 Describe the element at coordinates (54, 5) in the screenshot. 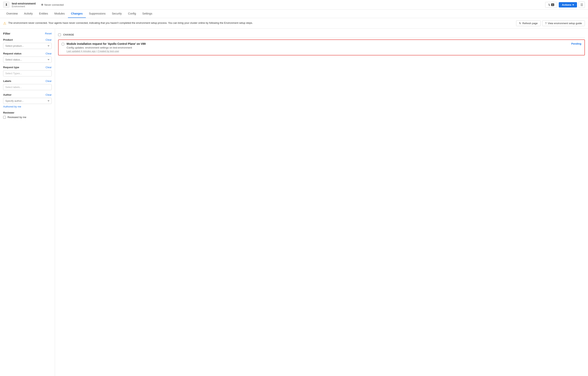

I see `status-label: Never connected` at that location.